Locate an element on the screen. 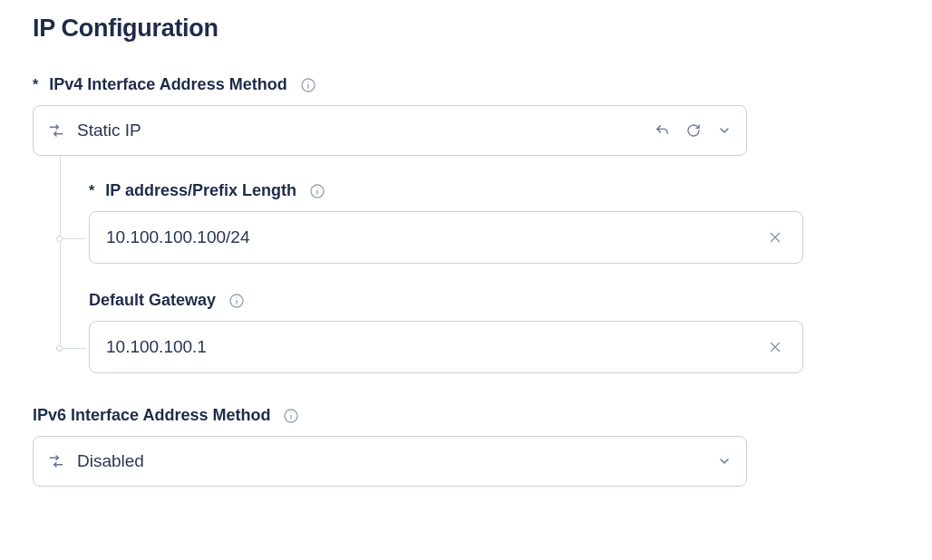 Image resolution: width=932 pixels, height=560 pixels. ipv6-method-select: Disabled is located at coordinates (390, 461).